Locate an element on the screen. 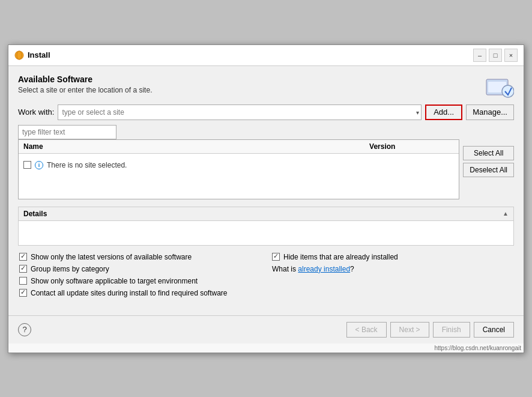  options-section: Show only the latest versions of availab… is located at coordinates (266, 275).